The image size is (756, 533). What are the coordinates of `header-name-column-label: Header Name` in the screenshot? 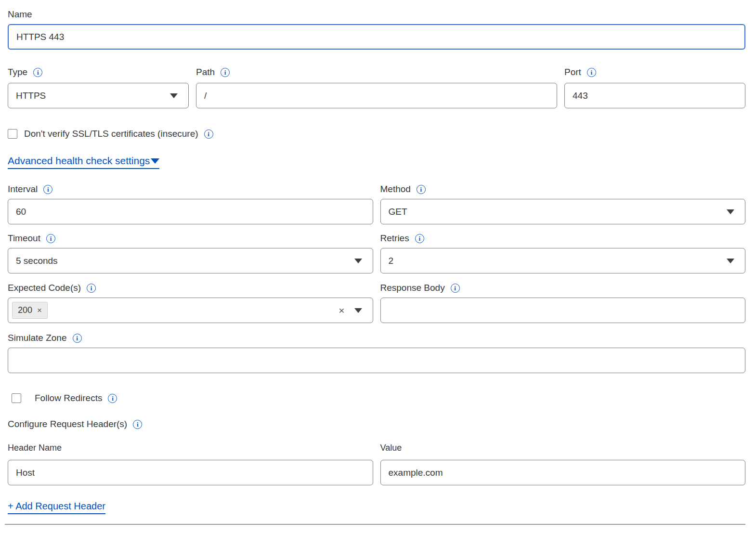 It's located at (191, 448).